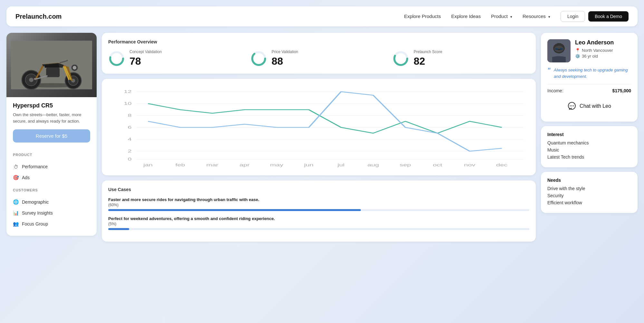  What do you see at coordinates (177, 59) in the screenshot?
I see `metric-concept-validation: Concept Validation 78` at bounding box center [177, 59].